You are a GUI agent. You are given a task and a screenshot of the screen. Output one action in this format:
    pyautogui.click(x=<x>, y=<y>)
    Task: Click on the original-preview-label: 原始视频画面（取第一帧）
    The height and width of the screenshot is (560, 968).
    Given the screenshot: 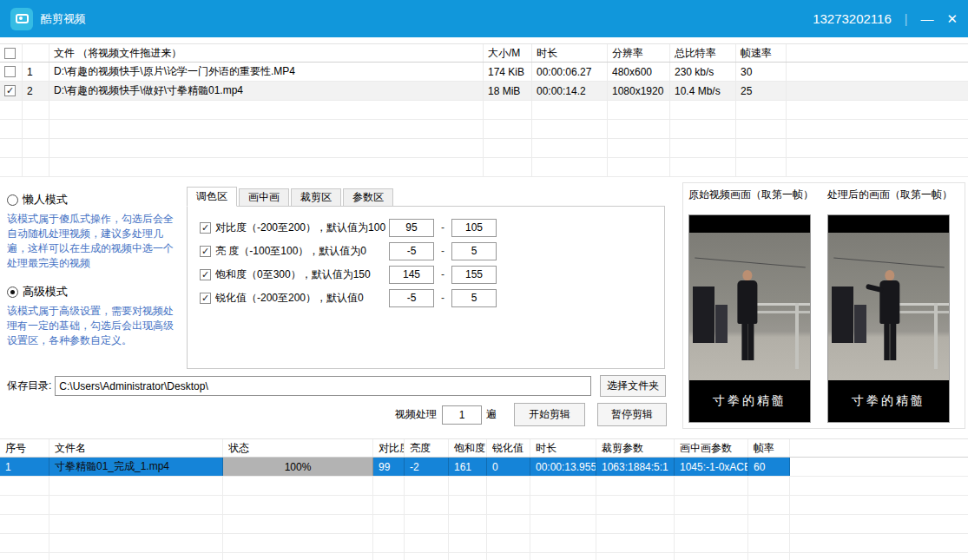 What is the action you would take?
    pyautogui.click(x=751, y=194)
    